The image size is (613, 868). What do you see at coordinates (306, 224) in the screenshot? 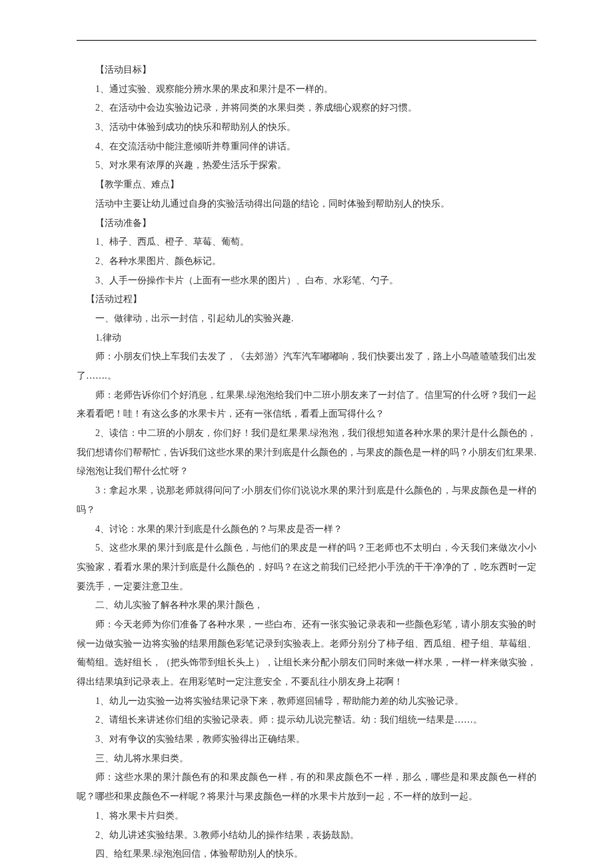
I see `paragraph: 【活动准备】` at bounding box center [306, 224].